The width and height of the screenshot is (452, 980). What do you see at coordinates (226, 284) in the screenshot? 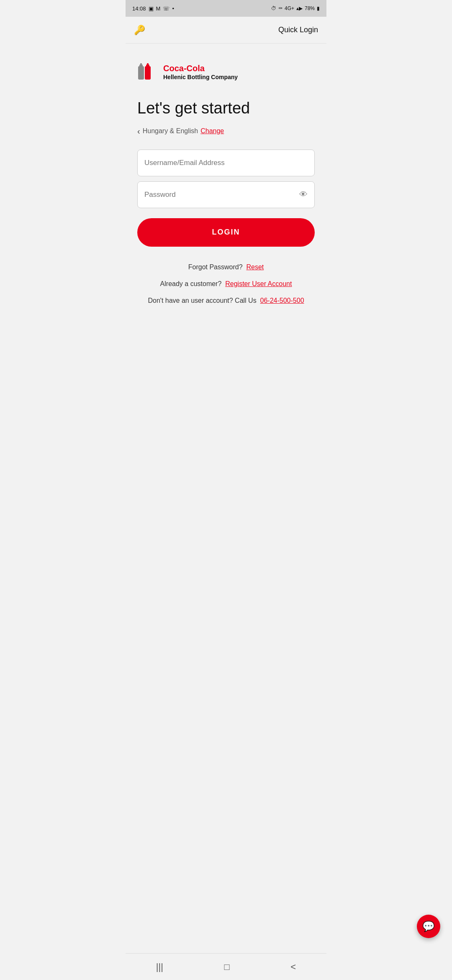
I see `footer-links: Forgot Password? Reset Already a custome…` at bounding box center [226, 284].